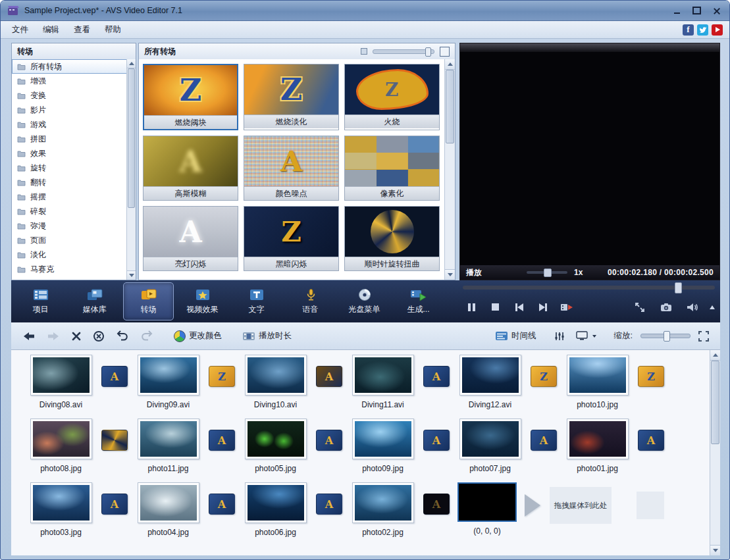 This screenshot has width=730, height=560. Describe the element at coordinates (692, 307) in the screenshot. I see `volume-button` at that location.